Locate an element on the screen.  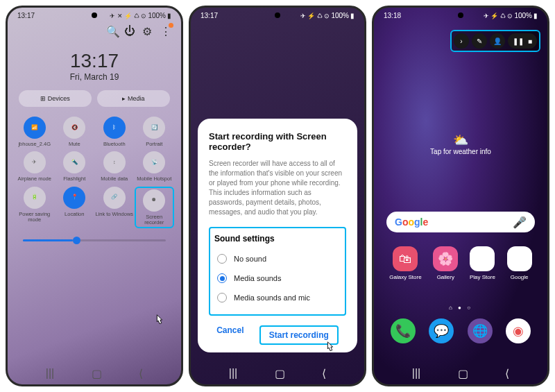
qs-toolbar: 🔍 ⏻ ⚙ ⋮ is located at coordinates (94, 30).